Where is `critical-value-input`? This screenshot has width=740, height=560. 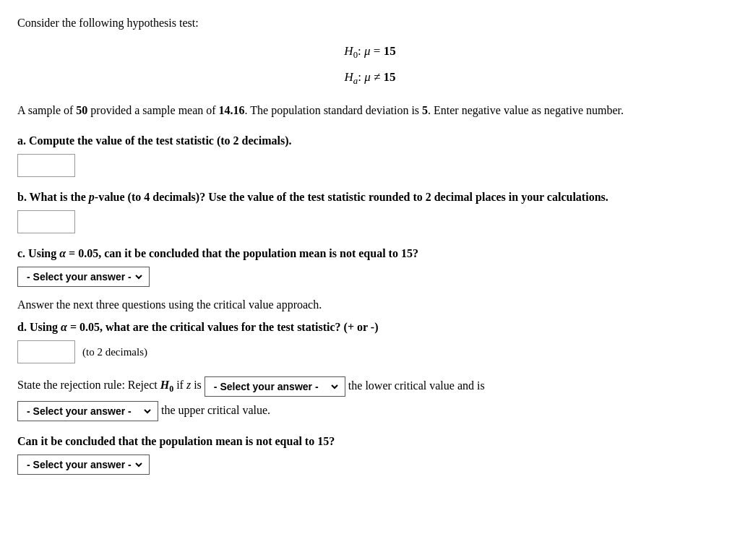
critical-value-input is located at coordinates (46, 352).